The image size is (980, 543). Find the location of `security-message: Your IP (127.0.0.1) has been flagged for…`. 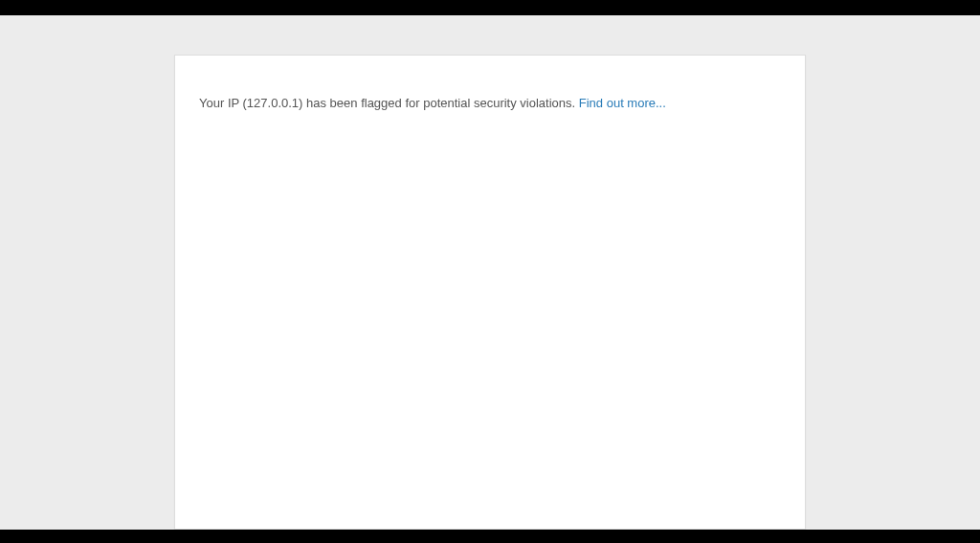

security-message: Your IP (127.0.0.1) has been flagged for… is located at coordinates (490, 103).